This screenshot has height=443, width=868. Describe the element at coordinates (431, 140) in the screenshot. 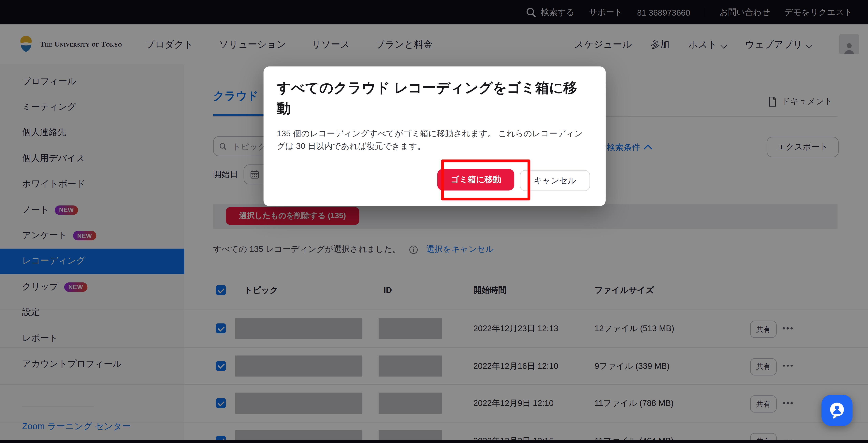

I see `modal-body-text: 135 個のレコーディングすべてがゴミ箱に移動されます。 これらのレコーディング…` at that location.